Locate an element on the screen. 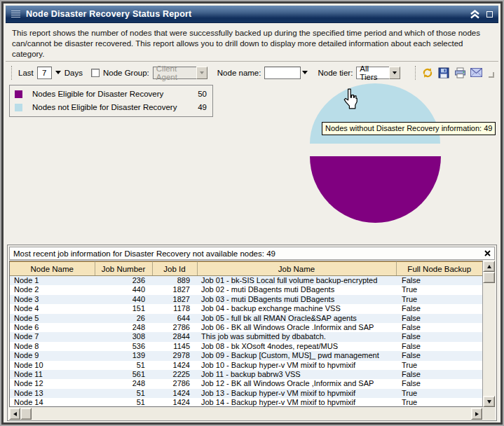  cell-job-number: 236 is located at coordinates (123, 281).